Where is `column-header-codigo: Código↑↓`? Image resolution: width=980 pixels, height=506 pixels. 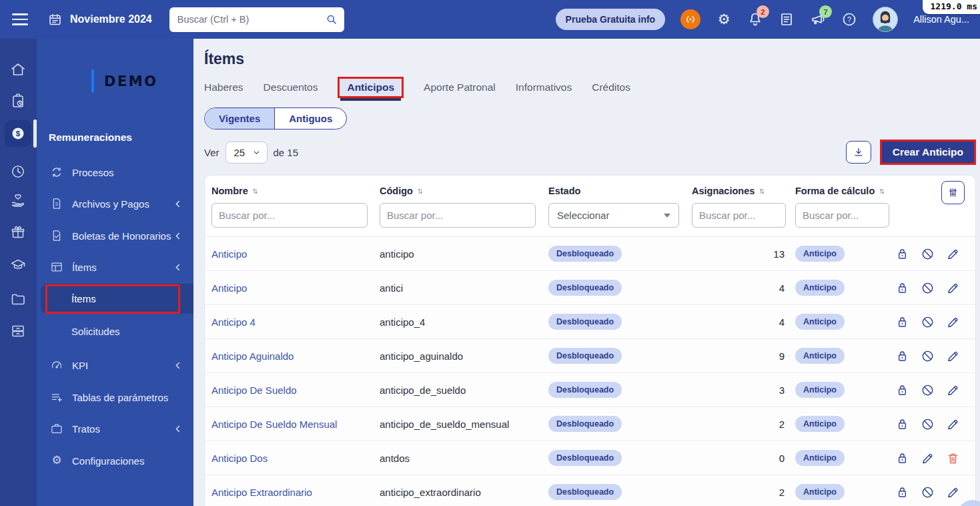 column-header-codigo: Código↑↓ is located at coordinates (464, 191).